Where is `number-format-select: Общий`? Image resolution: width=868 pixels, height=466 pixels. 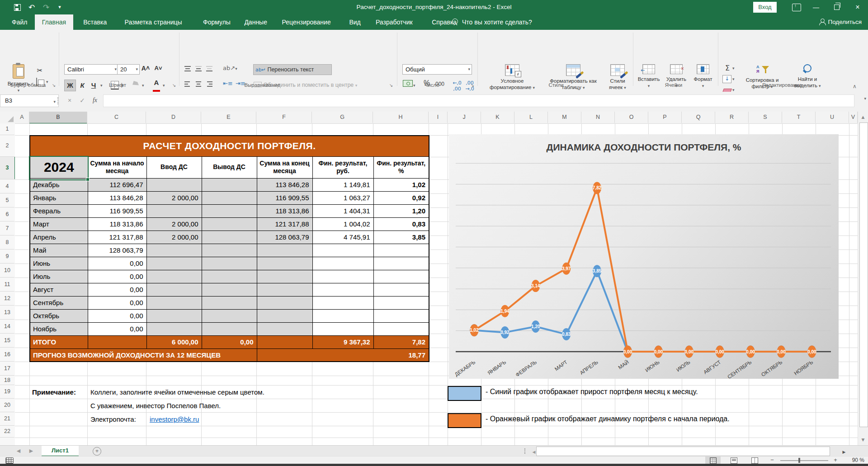 number-format-select: Общий is located at coordinates (437, 70).